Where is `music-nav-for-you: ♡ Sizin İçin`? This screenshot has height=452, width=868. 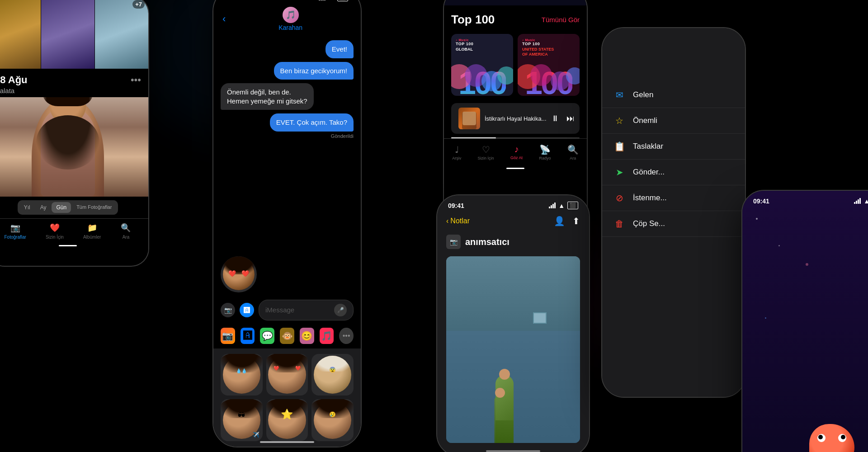 music-nav-for-you: ♡ Sizin İçin is located at coordinates (486, 152).